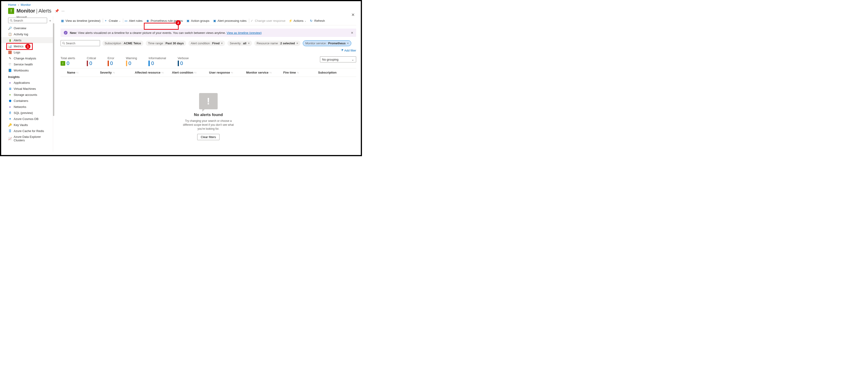  I want to click on filter-condition: Alert condition :Fired✕, so click(207, 43).